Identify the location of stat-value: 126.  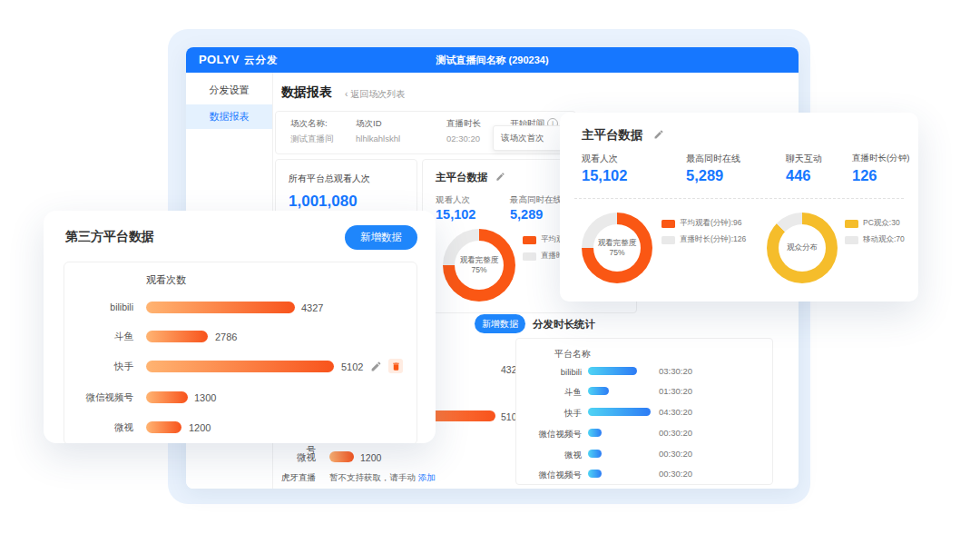
(865, 176).